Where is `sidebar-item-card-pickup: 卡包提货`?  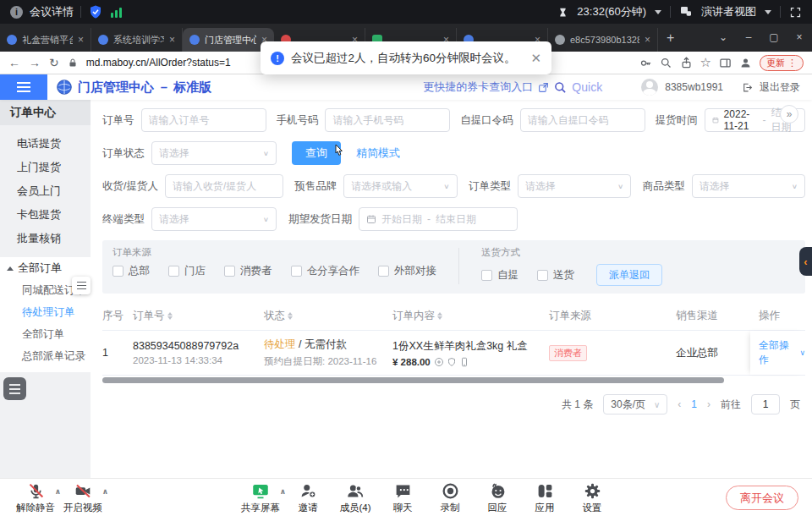 sidebar-item-card-pickup: 卡包提货 is located at coordinates (46, 215).